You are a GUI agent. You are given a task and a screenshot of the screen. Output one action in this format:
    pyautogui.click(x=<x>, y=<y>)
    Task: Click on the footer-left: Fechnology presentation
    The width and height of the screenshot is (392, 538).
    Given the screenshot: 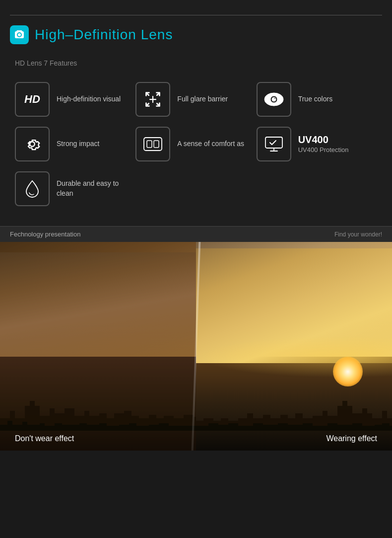 What is the action you would take?
    pyautogui.click(x=45, y=234)
    